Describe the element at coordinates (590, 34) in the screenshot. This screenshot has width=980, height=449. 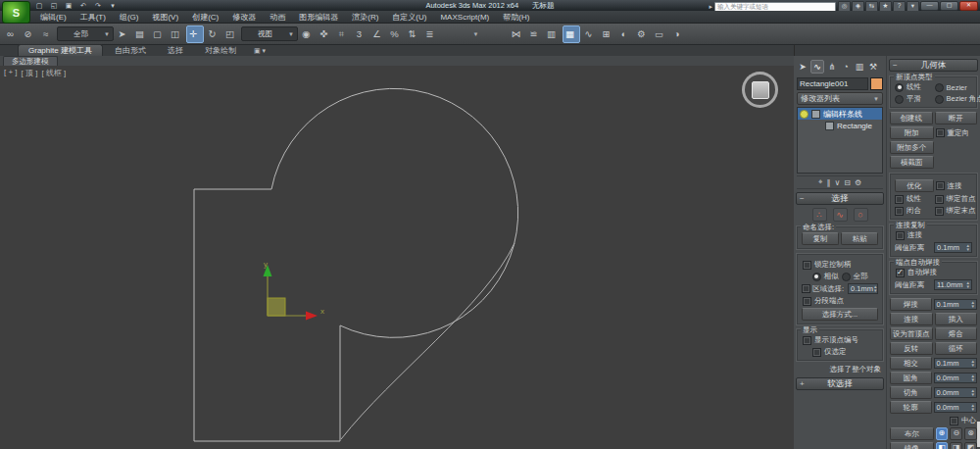
I see `curve-editor-icon: ∿` at that location.